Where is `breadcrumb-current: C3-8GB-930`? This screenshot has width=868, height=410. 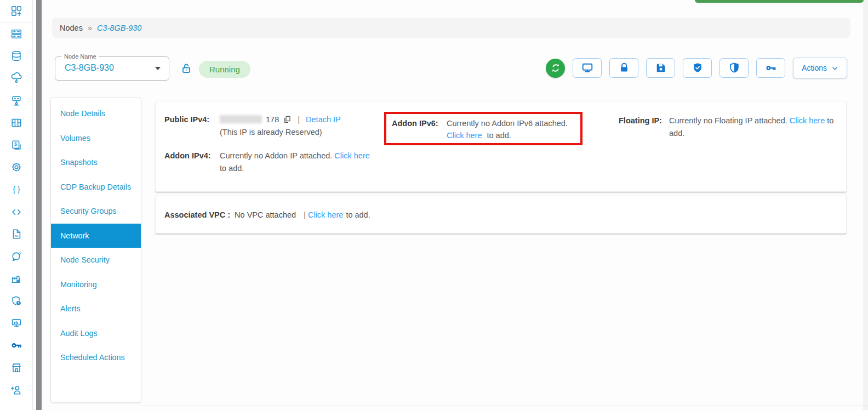
breadcrumb-current: C3-8GB-930 is located at coordinates (119, 28).